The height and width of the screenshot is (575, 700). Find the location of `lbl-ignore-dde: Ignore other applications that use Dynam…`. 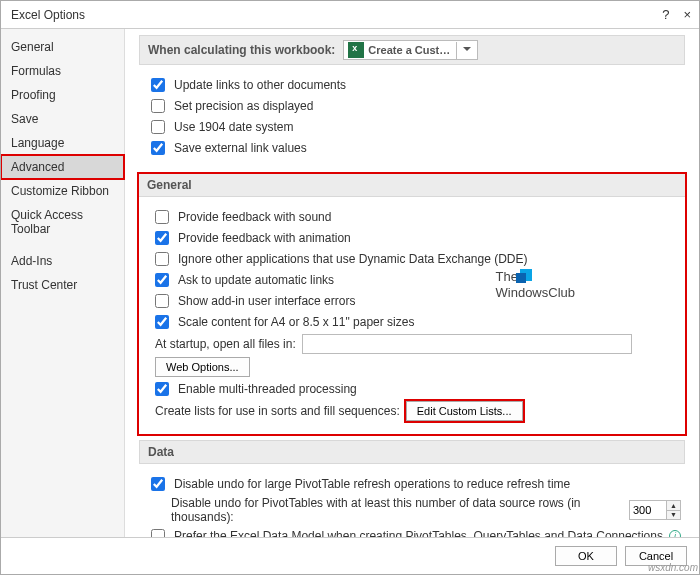

lbl-ignore-dde: Ignore other applications that use Dynam… is located at coordinates (353, 259).